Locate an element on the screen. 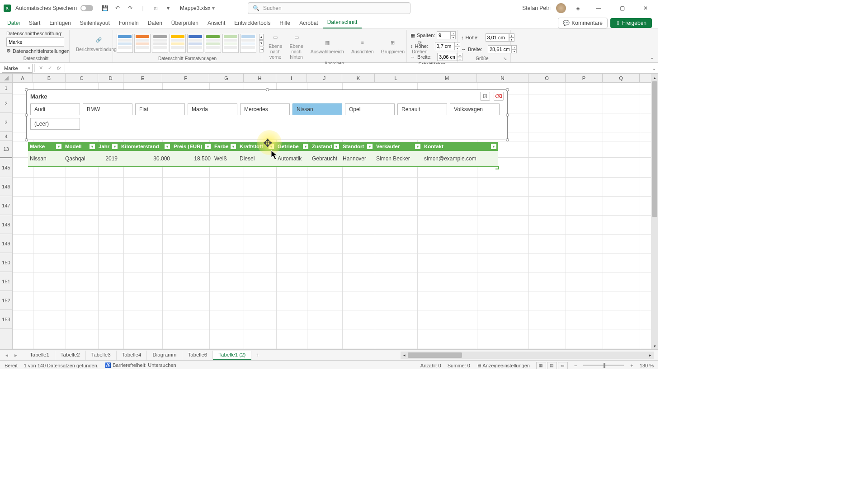 The image size is (868, 488). row-header: 148 is located at coordinates (6, 225).